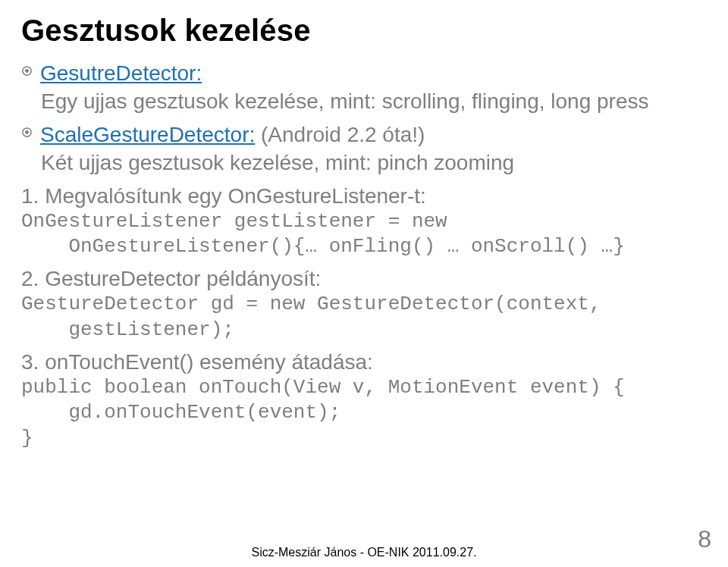 This screenshot has width=728, height=567. I want to click on step-text: Megvalósítunk egy OnGestureListener-t:, so click(235, 196).